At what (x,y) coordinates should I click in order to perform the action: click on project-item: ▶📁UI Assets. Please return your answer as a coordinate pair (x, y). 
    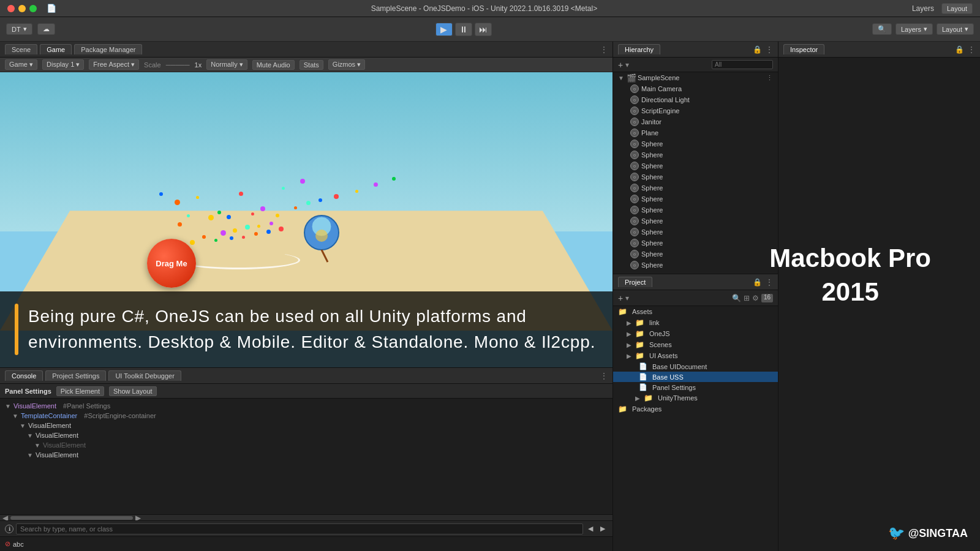
    Looking at the image, I should click on (696, 356).